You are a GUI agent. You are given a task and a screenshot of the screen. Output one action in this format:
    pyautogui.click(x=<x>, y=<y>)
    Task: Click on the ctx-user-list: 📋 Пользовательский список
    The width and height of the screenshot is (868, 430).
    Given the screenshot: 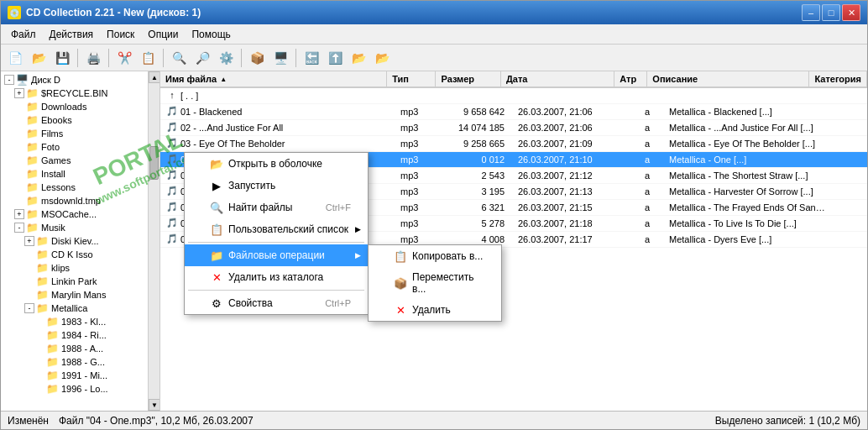 What is the action you would take?
    pyautogui.click(x=276, y=229)
    